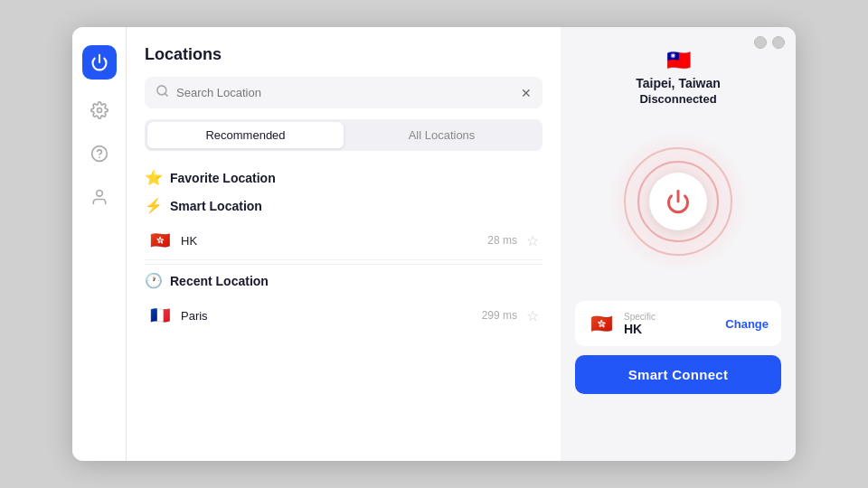 This screenshot has width=868, height=488. I want to click on section-recent-title: Recent Location, so click(219, 281).